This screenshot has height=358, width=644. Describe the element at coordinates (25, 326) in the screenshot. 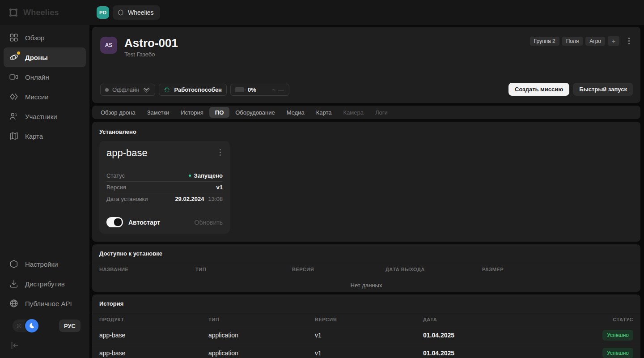

I see `theme-toggle` at that location.